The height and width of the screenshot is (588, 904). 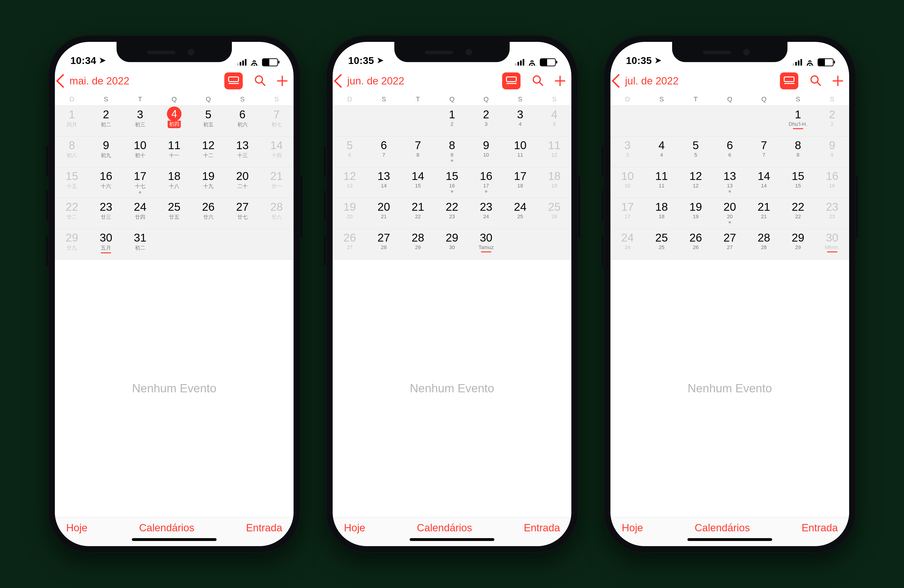 What do you see at coordinates (384, 183) in the screenshot?
I see `day-cell: 1314` at bounding box center [384, 183].